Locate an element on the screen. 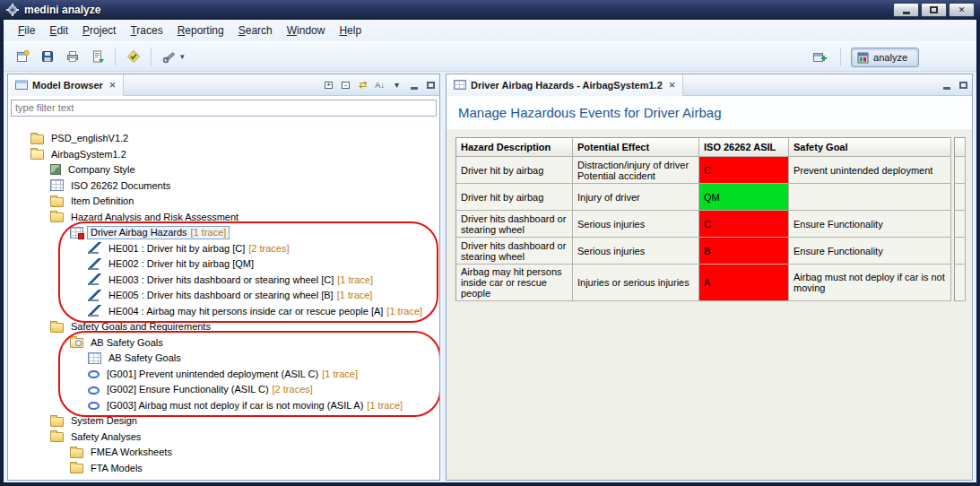 The width and height of the screenshot is (980, 486). save-button is located at coordinates (47, 57).